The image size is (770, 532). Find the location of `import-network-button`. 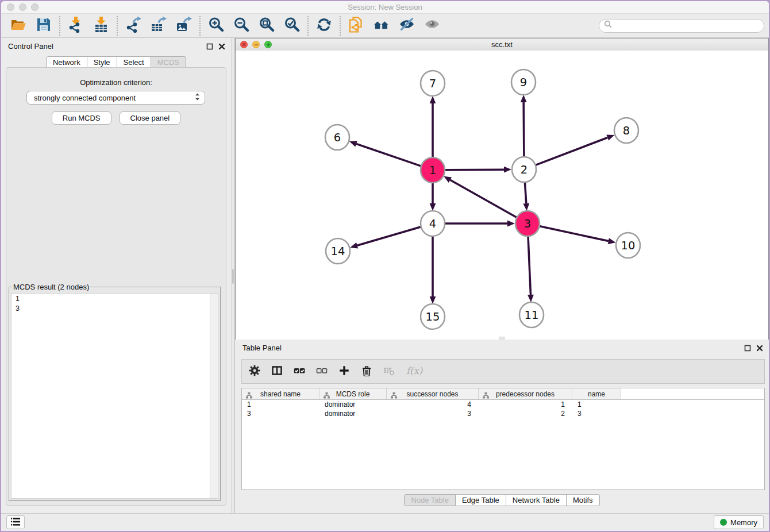

import-network-button is located at coordinates (76, 26).